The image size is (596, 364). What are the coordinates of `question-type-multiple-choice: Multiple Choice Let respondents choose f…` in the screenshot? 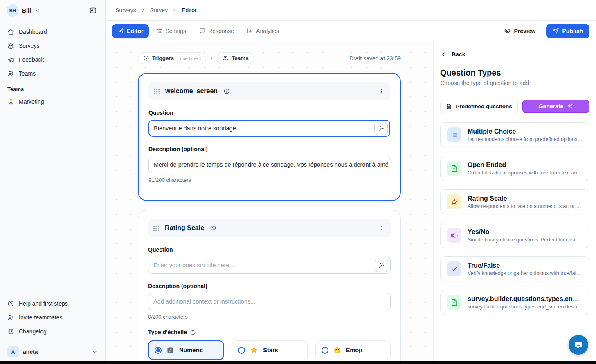 It's located at (515, 135).